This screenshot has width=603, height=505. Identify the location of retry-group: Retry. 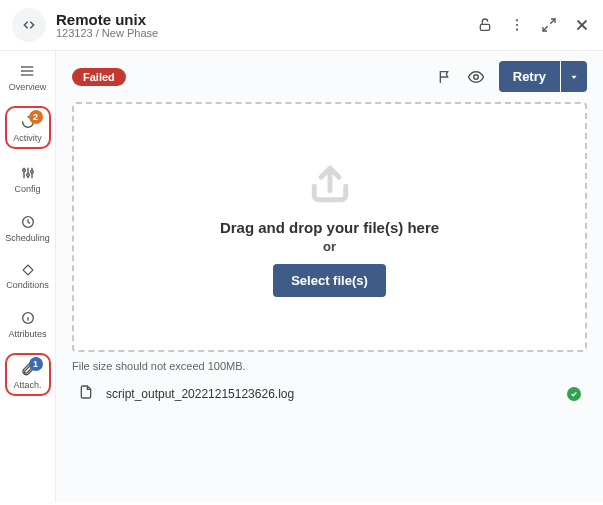
(543, 76).